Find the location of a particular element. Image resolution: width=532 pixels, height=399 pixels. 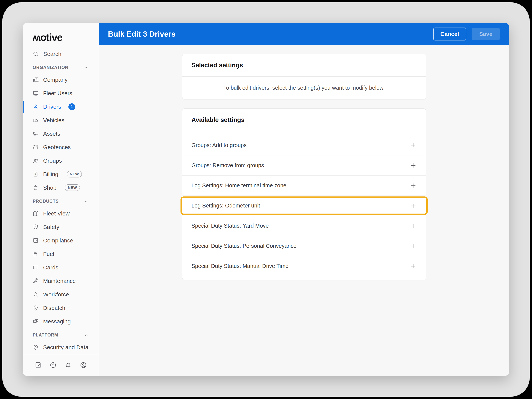

section-label: PLATFORM is located at coordinates (45, 335).